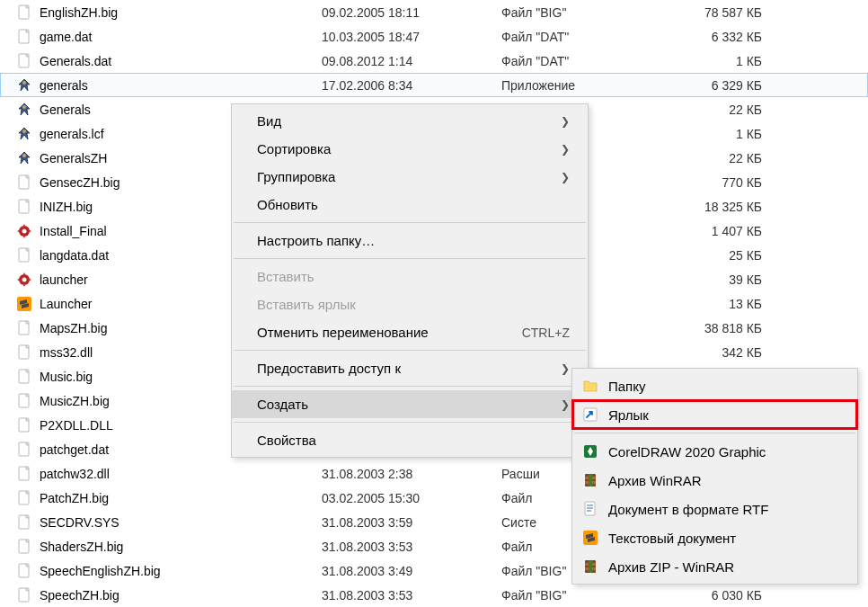  What do you see at coordinates (74, 255) in the screenshot?
I see `file-name: langdata.dat` at bounding box center [74, 255].